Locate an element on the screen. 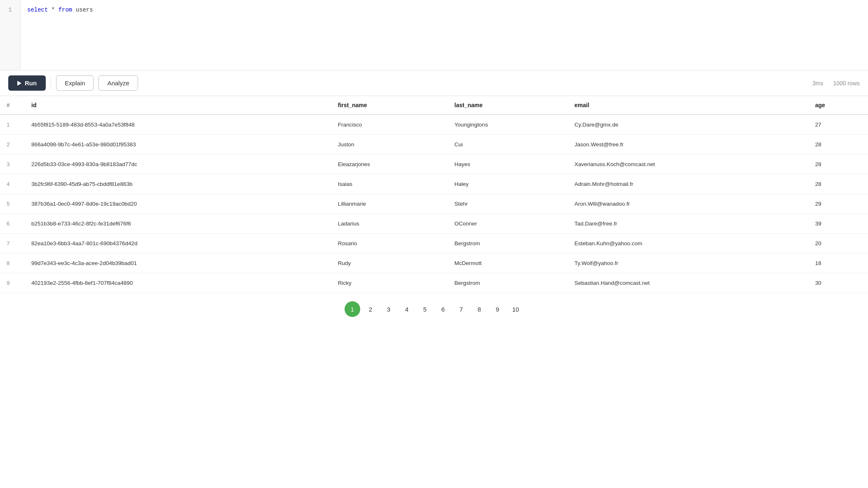  toolbar-stats: 3ms 1000 rows is located at coordinates (836, 83).